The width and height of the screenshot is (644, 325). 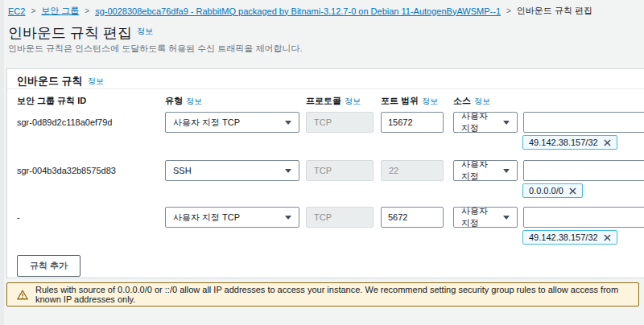 I want to click on breadcrumb-link-ec2: EC2, so click(x=16, y=11).